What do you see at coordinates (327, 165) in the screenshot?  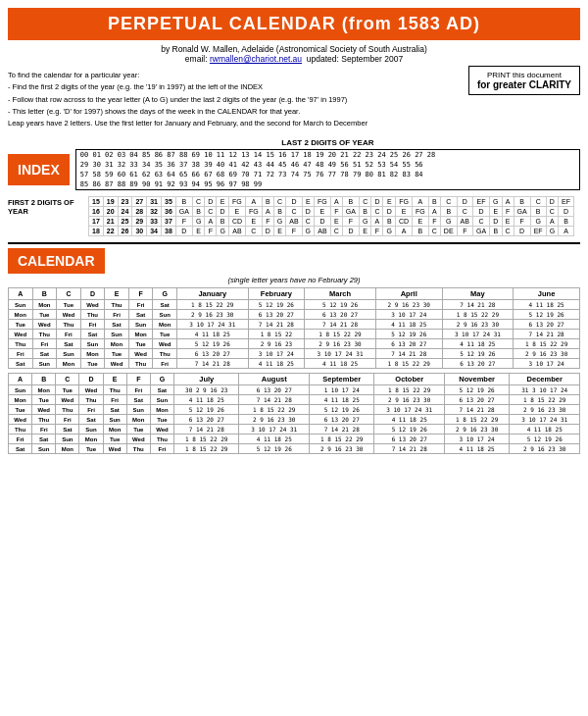 I see `index-row: 29 30 31 32 33 34 35 36 37 38 39 40 41 4…` at bounding box center [327, 165].